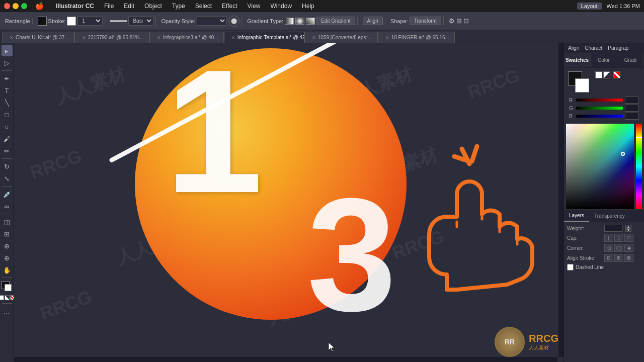 Image resolution: width=644 pixels, height=362 pixels. I want to click on menu-effect: Effect, so click(229, 6).